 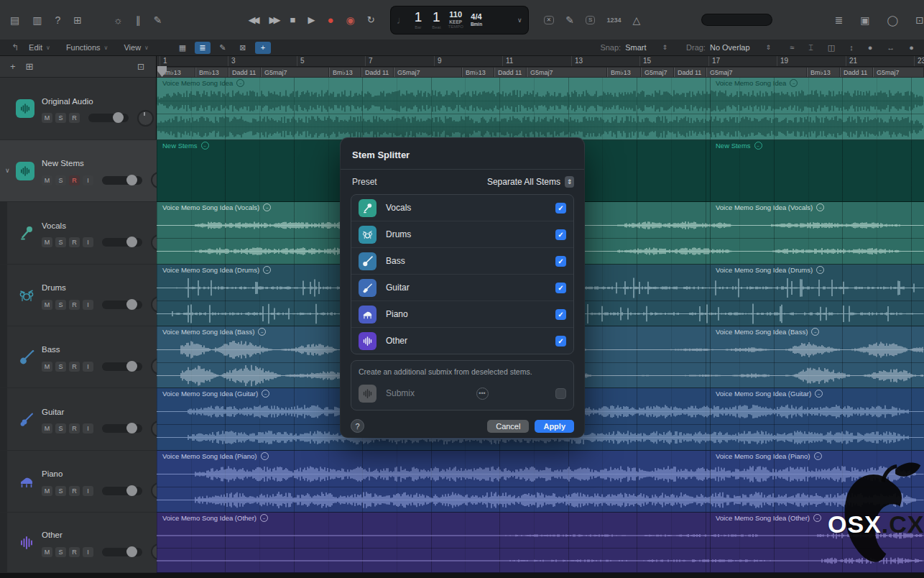 I want to click on track-header-vocals: VocalsMSRI, so click(x=78, y=233).